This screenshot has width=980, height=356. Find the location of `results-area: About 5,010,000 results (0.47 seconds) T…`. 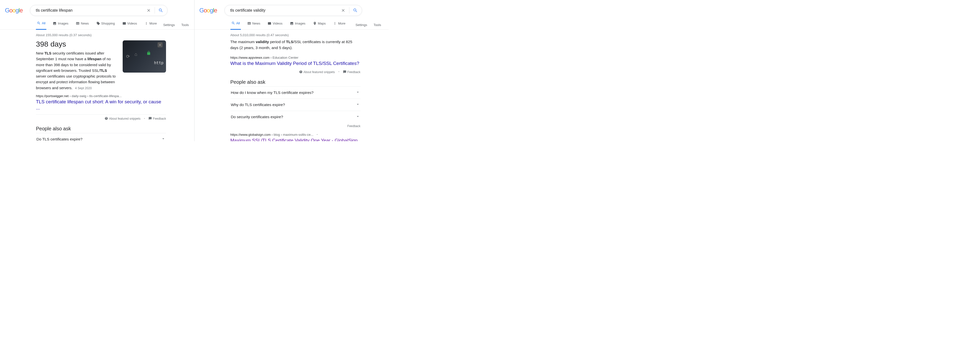

results-area: About 5,010,000 results (0.47 seconds) T… is located at coordinates (281, 85).